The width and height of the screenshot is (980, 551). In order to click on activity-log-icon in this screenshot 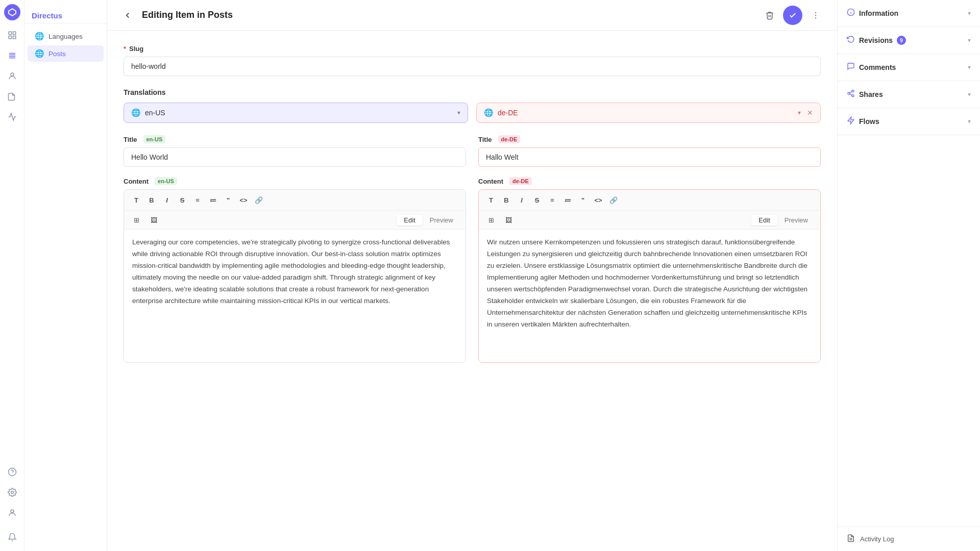, I will do `click(851, 539)`.